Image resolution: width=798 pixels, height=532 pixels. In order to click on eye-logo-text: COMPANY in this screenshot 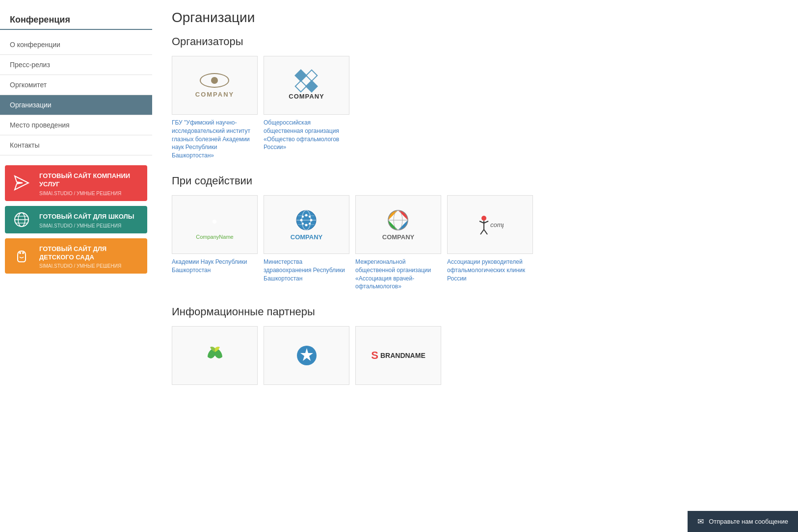, I will do `click(215, 94)`.